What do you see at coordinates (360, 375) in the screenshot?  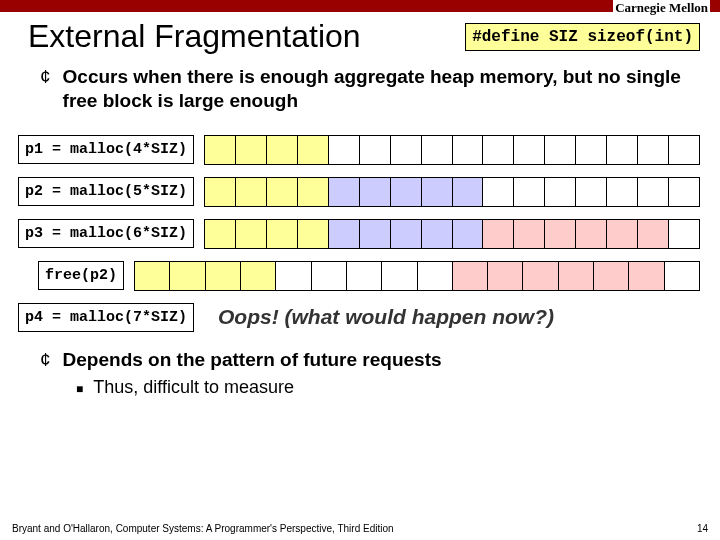 I see `bullet-list-2: ¢ Depends on the pattern of future reque…` at bounding box center [360, 375].